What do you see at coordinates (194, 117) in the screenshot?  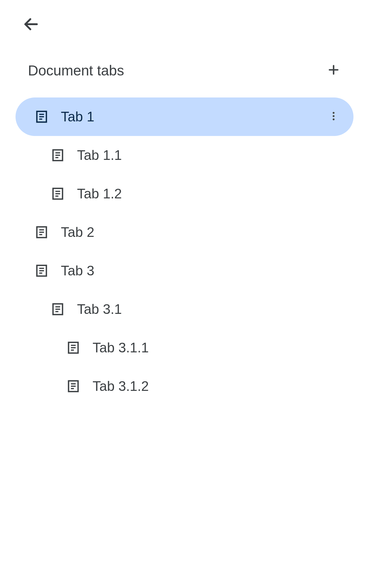 I see `tab-label: Tab 1` at bounding box center [194, 117].